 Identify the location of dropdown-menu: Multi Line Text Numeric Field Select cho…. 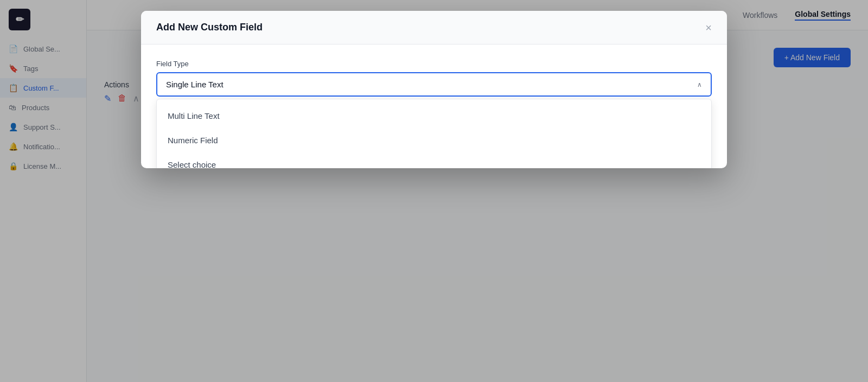
(434, 133).